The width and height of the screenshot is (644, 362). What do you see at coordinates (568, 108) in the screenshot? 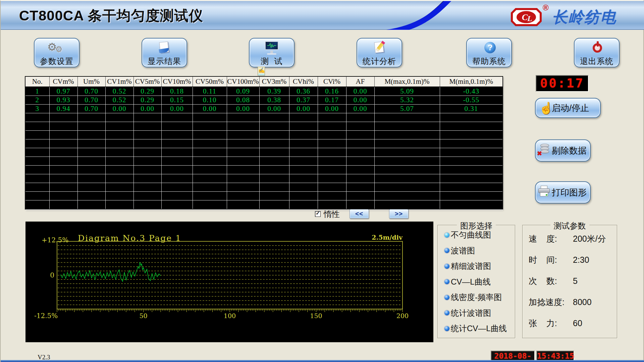
I see `start-stop-button: ☝ 启动/停止` at bounding box center [568, 108].